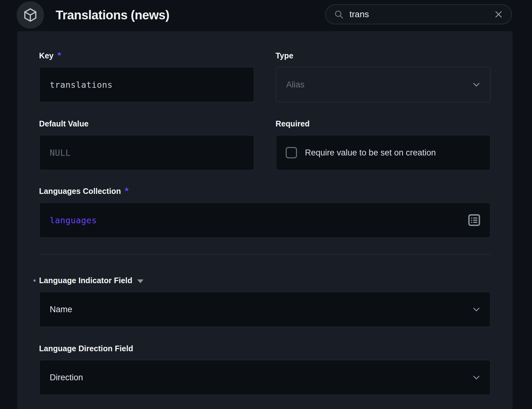  What do you see at coordinates (73, 220) in the screenshot?
I see `languages-collection-value: languages` at bounding box center [73, 220].